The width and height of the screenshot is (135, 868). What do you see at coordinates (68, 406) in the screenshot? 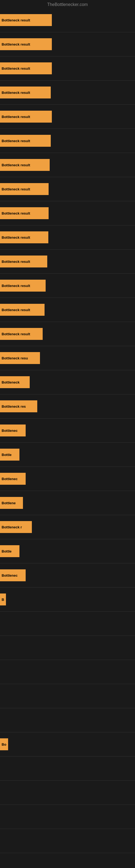
I see `bar-row-16: Bottleneck res` at bounding box center [68, 406].